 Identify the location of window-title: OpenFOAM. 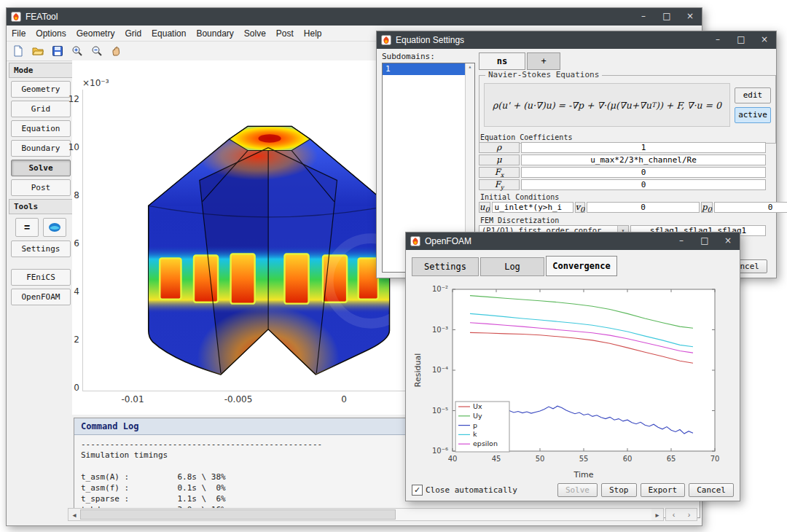
(448, 241).